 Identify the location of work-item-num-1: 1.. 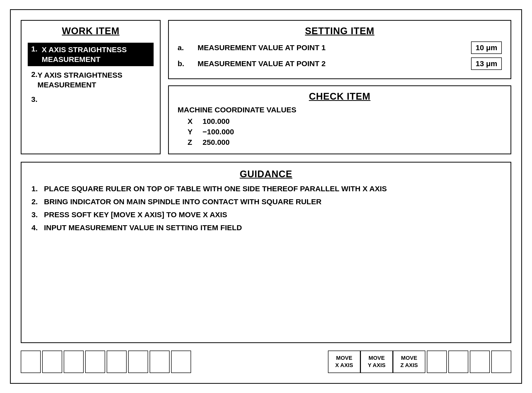
(36, 49).